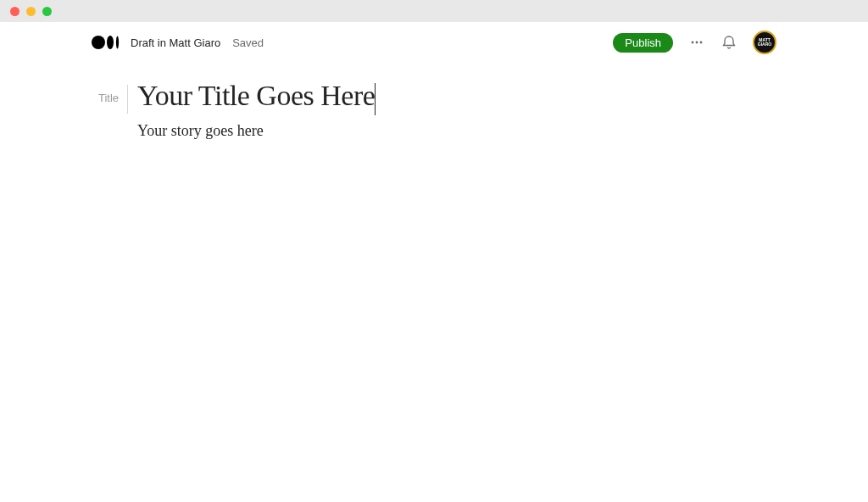 The height and width of the screenshot is (502, 868). What do you see at coordinates (434, 42) in the screenshot?
I see `app-header: Draft in Matt Giaro Saved Publish MATT G…` at bounding box center [434, 42].